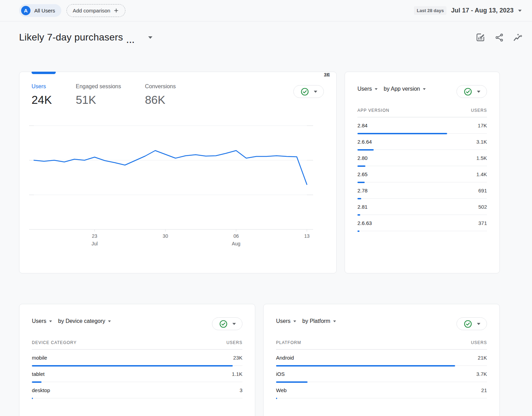  What do you see at coordinates (238, 358) in the screenshot?
I see `row-value: 23K` at bounding box center [238, 358].